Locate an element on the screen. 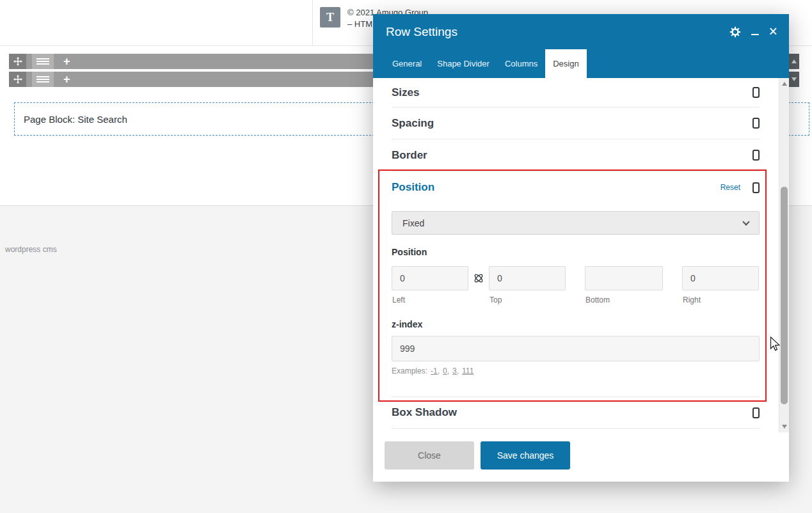 Image resolution: width=812 pixels, height=513 pixels. modal-scrollbar is located at coordinates (784, 255).